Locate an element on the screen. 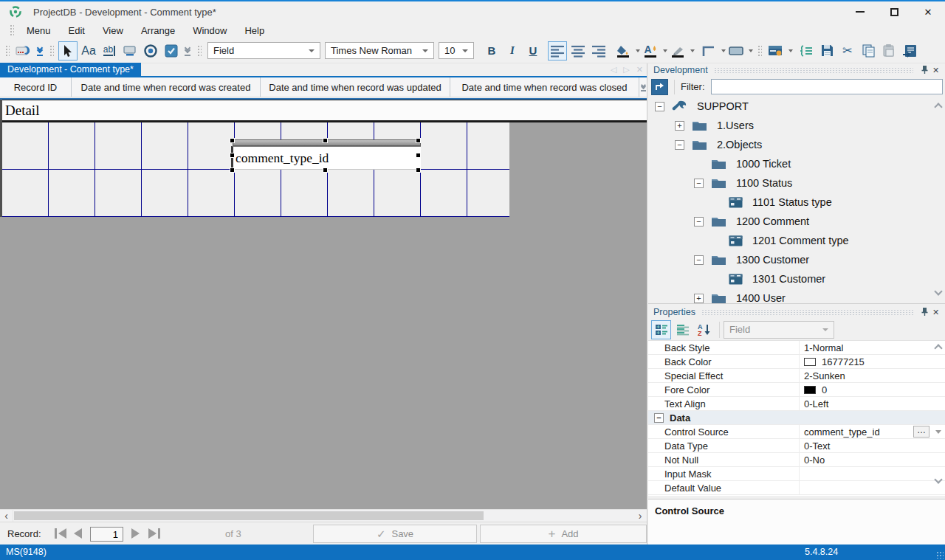  view-list-button is located at coordinates (682, 330).